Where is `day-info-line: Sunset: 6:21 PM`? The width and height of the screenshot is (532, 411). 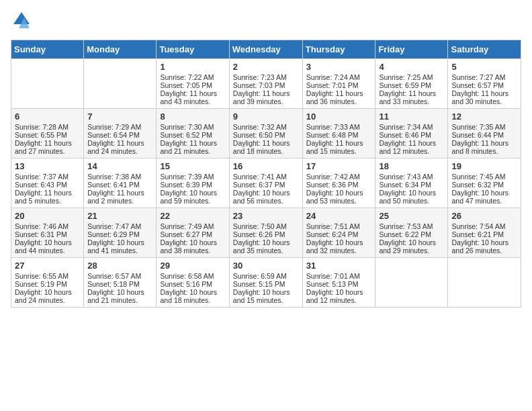 day-info-line: Sunset: 6:21 PM is located at coordinates (484, 234).